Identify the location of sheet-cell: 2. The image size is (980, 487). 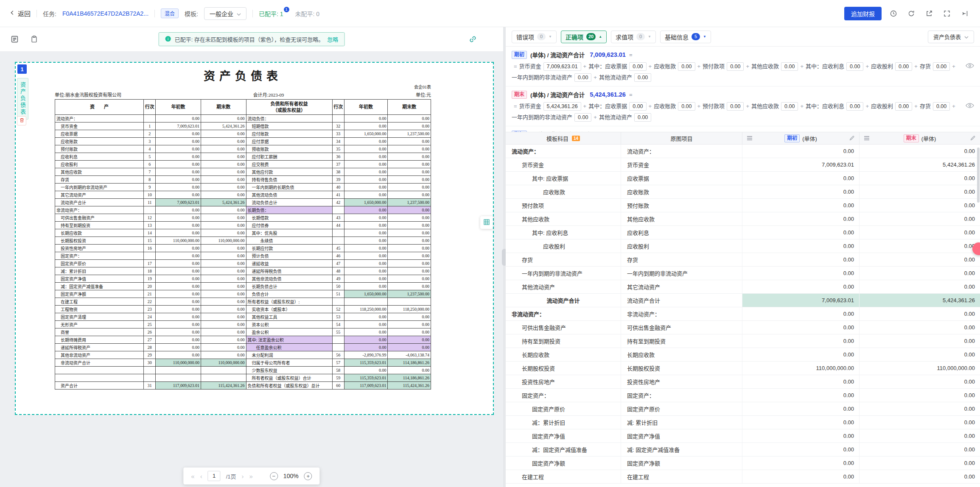
(150, 134).